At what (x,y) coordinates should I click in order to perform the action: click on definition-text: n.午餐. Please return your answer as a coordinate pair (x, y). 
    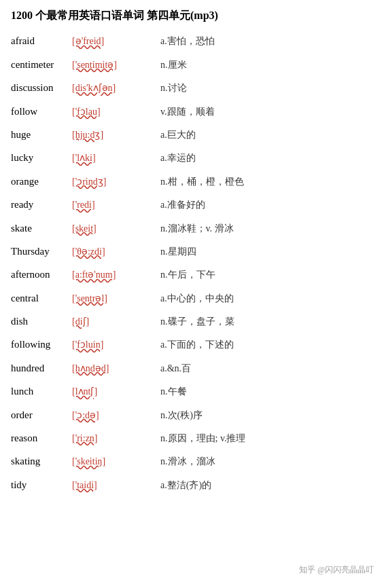
    Looking at the image, I should click on (174, 392).